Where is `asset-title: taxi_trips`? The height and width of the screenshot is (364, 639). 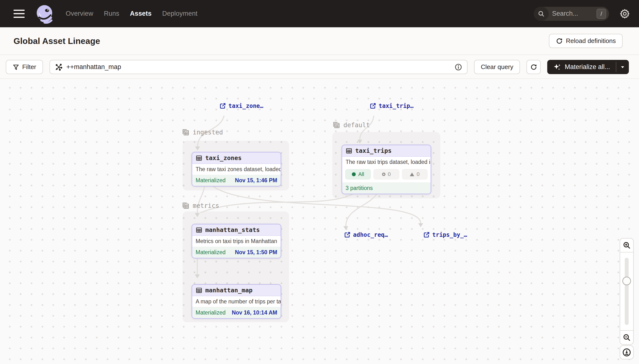
asset-title: taxi_trips is located at coordinates (373, 151).